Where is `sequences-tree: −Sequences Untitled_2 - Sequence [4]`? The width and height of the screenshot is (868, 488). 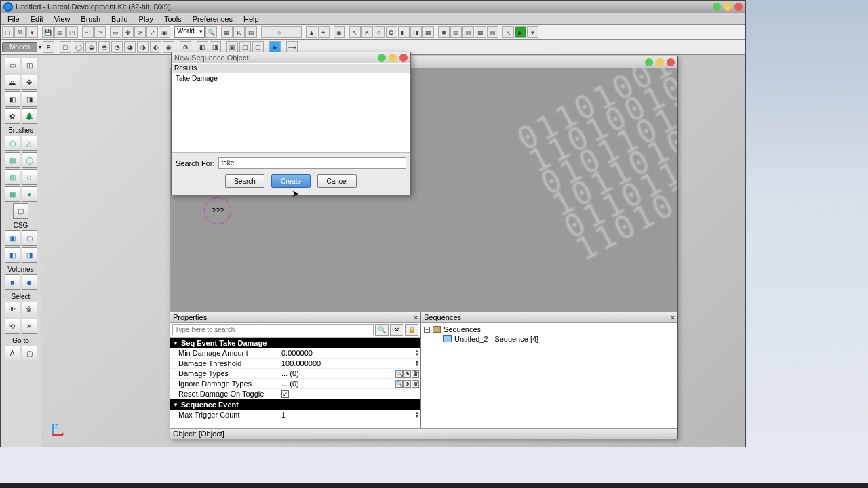
sequences-tree: −Sequences Untitled_2 - Sequence [4] is located at coordinates (549, 375).